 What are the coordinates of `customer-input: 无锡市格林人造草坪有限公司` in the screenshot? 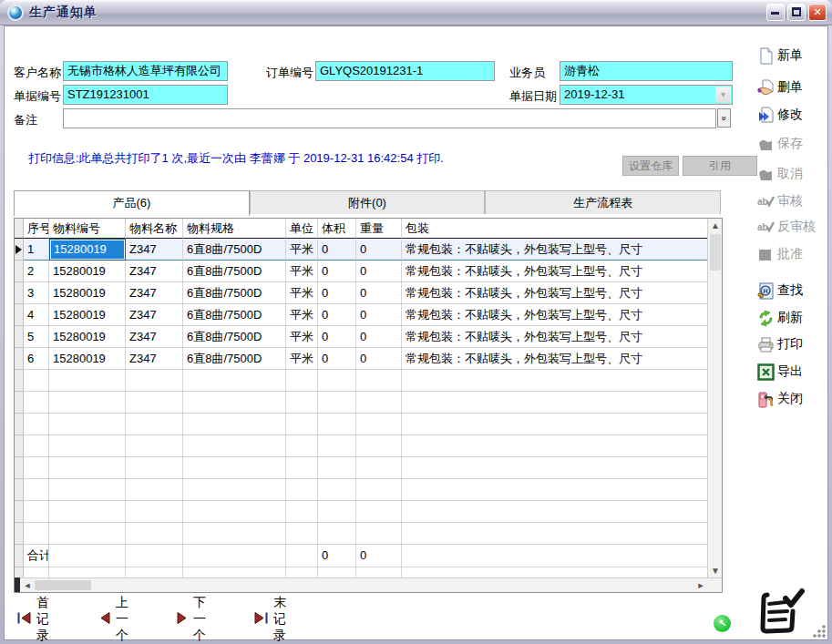 It's located at (146, 71).